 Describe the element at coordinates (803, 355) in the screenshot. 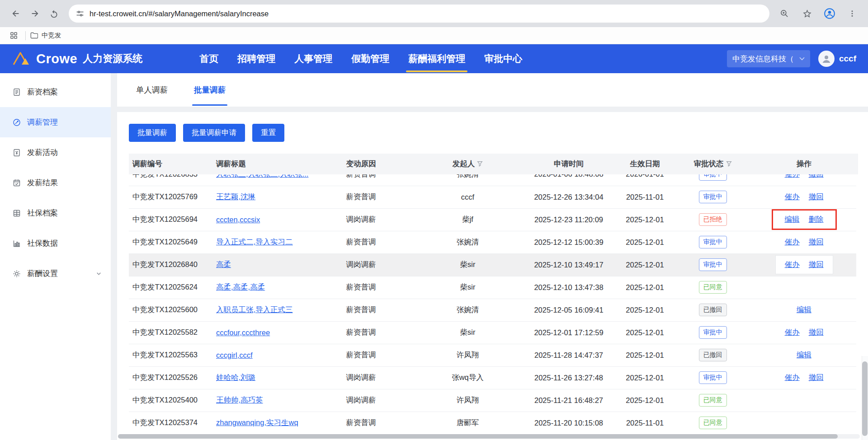

I see `cell-actions: 编辑` at that location.